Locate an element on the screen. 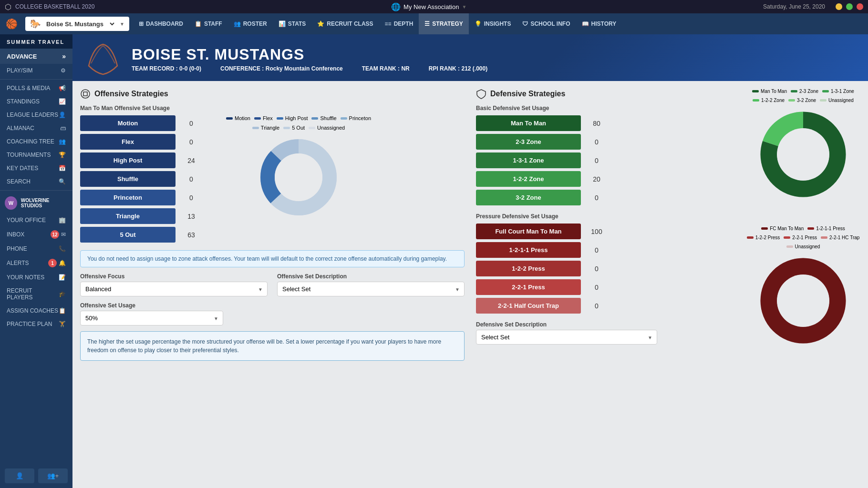 This screenshot has height=488, width=868. 221hctrap-button: 2-2-1 Half Court Trap is located at coordinates (528, 306).